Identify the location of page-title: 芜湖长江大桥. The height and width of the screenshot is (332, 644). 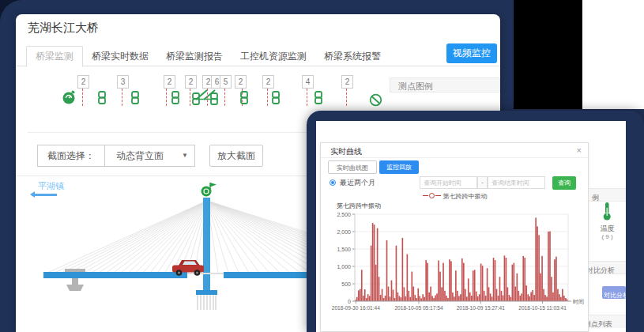
(63, 28).